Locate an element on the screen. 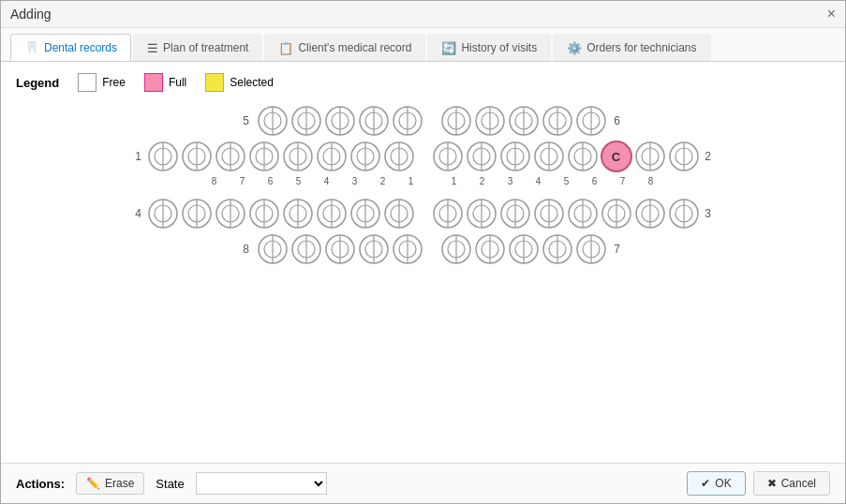 The width and height of the screenshot is (846, 504). primary-lower-row: 8 7 is located at coordinates (423, 249).